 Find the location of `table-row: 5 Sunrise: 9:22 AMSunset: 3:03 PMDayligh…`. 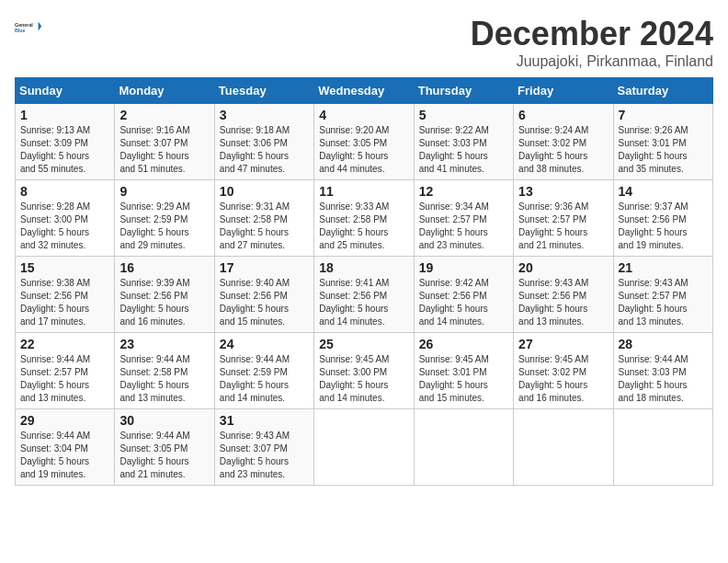

table-row: 5 Sunrise: 9:22 AMSunset: 3:03 PMDayligh… is located at coordinates (463, 142).